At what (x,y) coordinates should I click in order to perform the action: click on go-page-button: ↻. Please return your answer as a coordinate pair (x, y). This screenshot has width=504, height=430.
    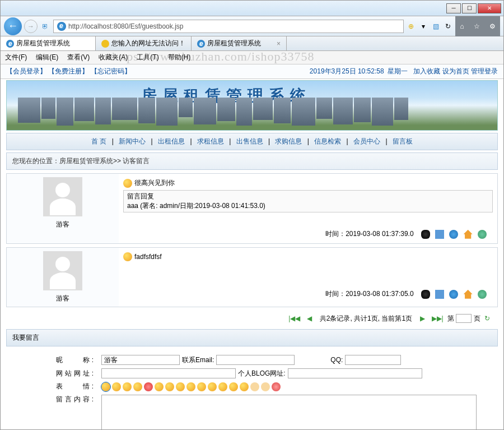
    Looking at the image, I should click on (487, 318).